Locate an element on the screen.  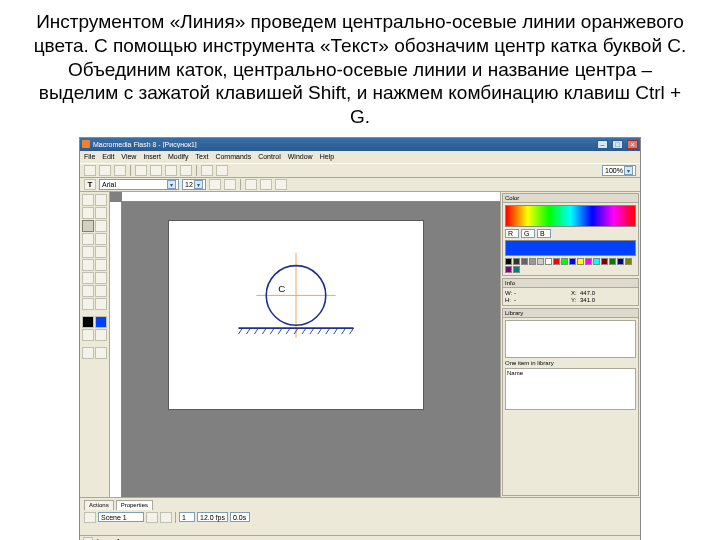
close-button: × is located at coordinates (632, 144).